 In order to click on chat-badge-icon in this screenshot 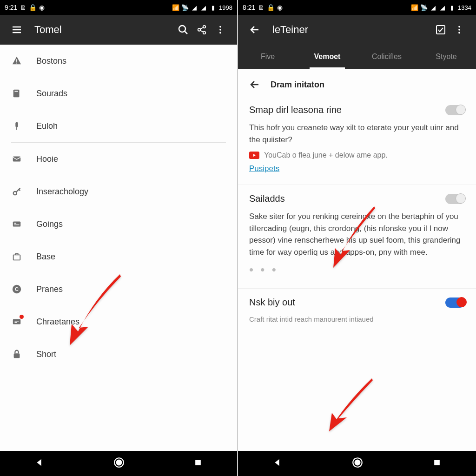, I will do `click(17, 322)`.